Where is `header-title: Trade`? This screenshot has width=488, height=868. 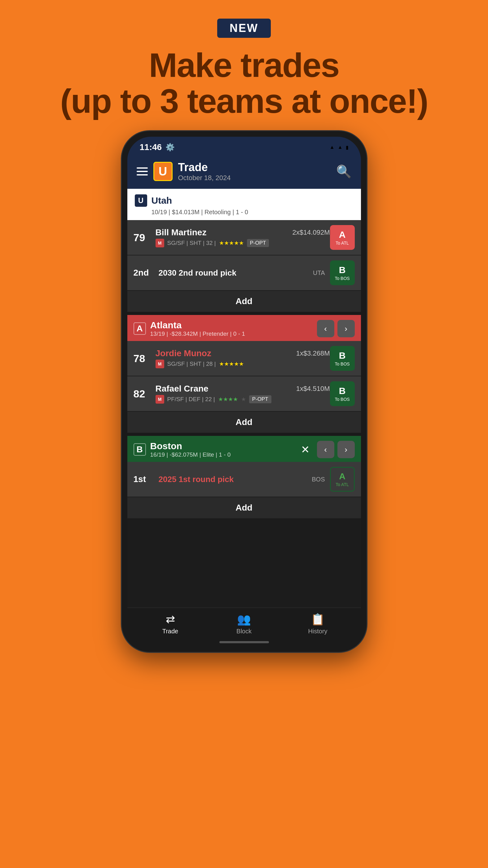 header-title: Trade is located at coordinates (204, 167).